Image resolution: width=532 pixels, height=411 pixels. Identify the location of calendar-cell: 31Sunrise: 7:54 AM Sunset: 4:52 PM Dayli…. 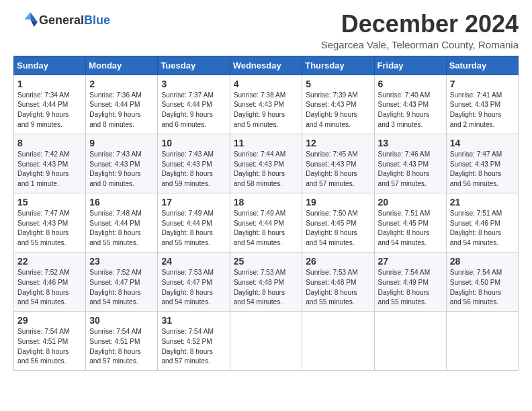
(193, 341).